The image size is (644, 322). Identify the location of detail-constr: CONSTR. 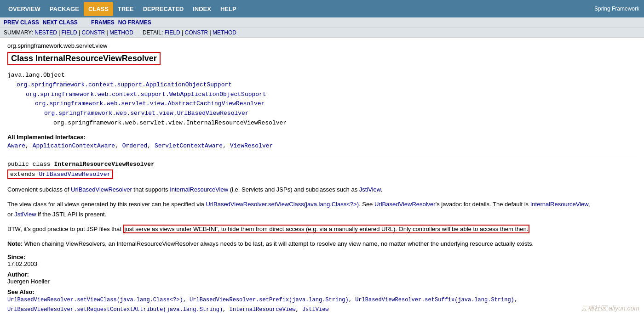
(197, 33).